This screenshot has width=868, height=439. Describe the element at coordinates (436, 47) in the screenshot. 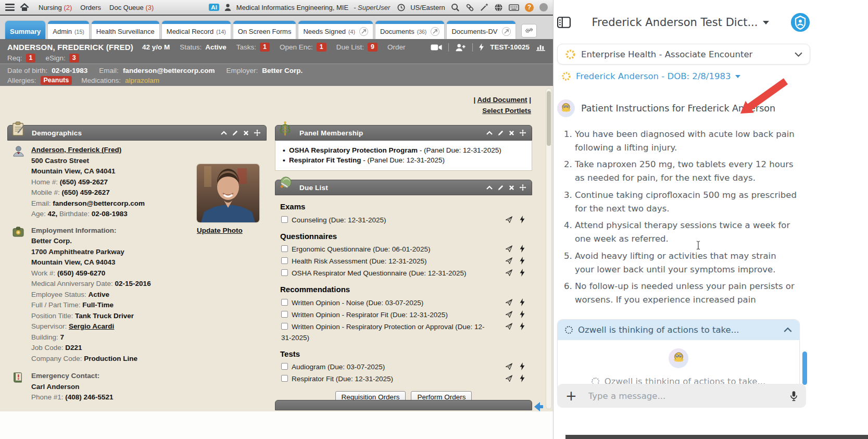

I see `video-camera-icon` at that location.